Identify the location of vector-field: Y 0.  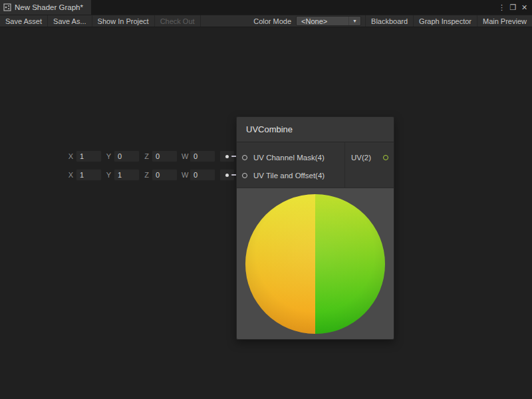
(122, 156).